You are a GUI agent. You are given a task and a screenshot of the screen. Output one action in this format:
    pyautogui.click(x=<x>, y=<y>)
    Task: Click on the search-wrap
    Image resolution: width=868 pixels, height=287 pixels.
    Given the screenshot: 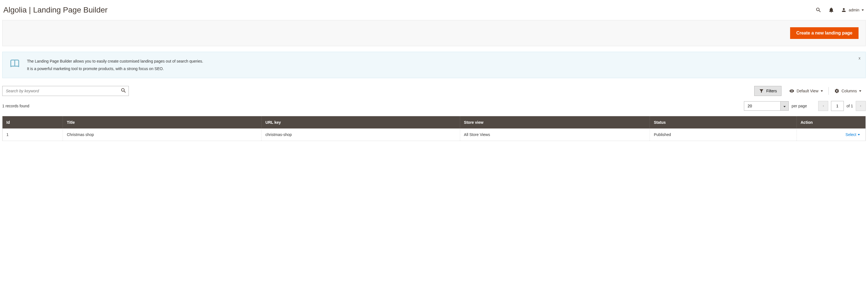 What is the action you would take?
    pyautogui.click(x=65, y=91)
    